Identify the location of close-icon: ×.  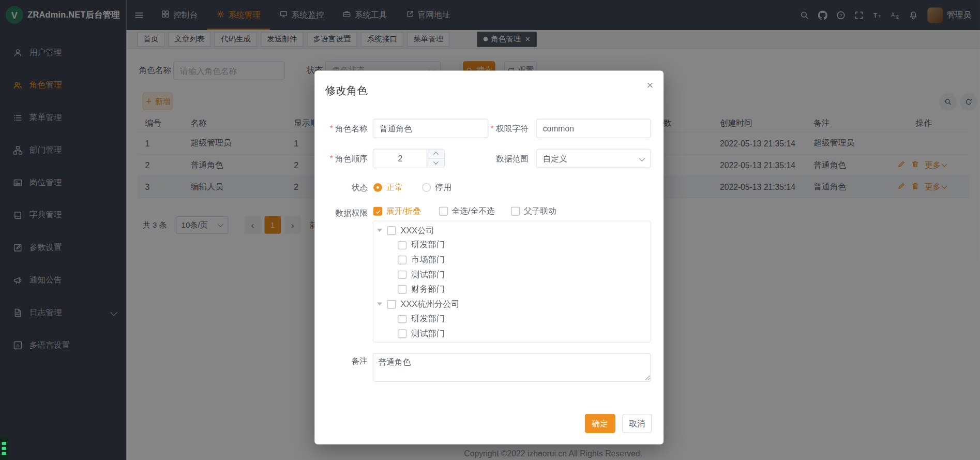
(650, 85).